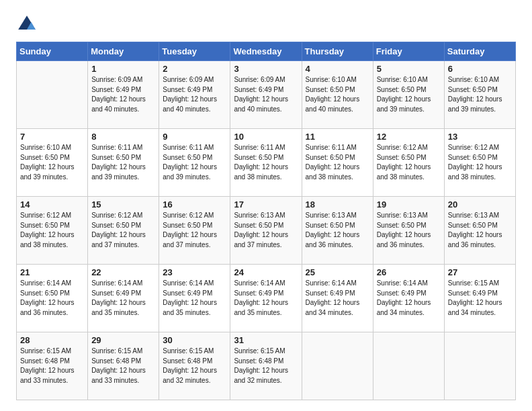 This screenshot has height=411, width=532. Describe the element at coordinates (480, 95) in the screenshot. I see `calendar-cell: 6Sunrise: 6:10 AM Sunset: 6:50 PM Daylig…` at that location.